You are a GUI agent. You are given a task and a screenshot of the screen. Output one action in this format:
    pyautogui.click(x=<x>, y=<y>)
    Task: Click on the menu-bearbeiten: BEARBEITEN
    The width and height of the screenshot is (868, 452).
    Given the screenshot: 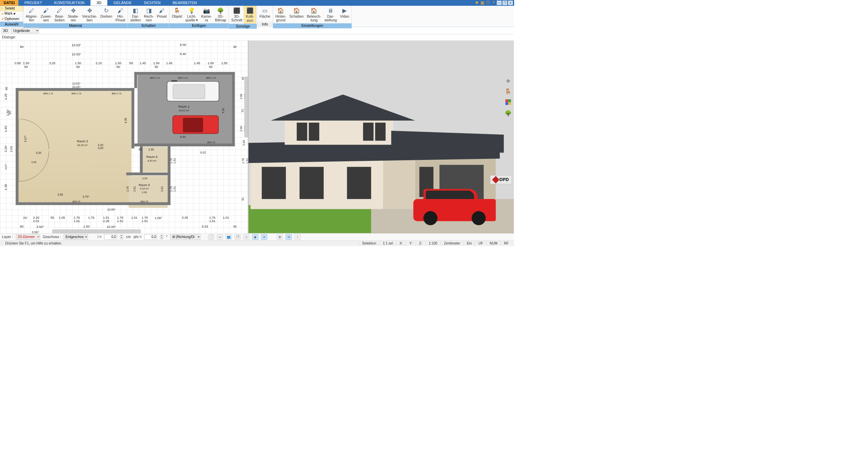 What is the action you would take?
    pyautogui.click(x=185, y=3)
    